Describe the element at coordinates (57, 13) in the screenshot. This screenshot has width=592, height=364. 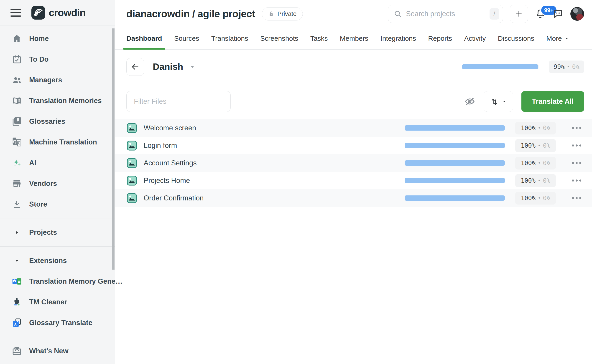
I see `sidebar-header: crowdin` at that location.